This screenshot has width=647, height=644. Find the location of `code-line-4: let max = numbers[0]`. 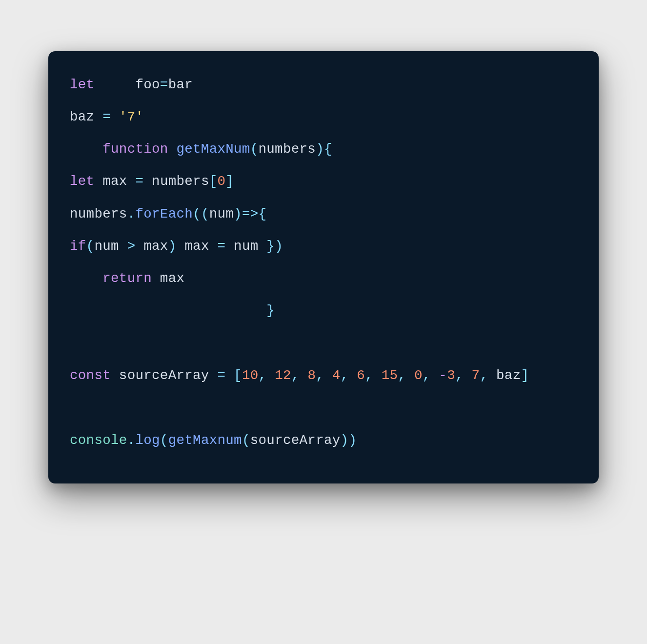

code-line-4: let max = numbers[0] is located at coordinates (324, 181).